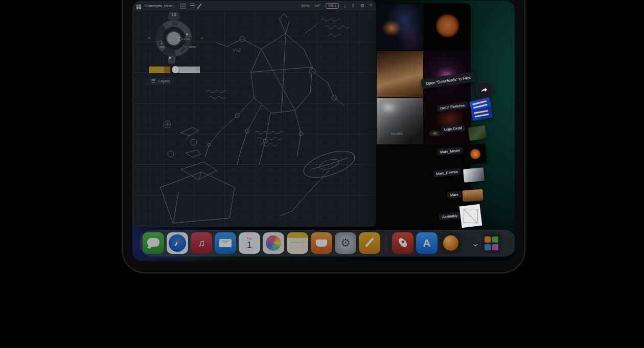  What do you see at coordinates (481, 110) in the screenshot?
I see `dragged-thumb-decal-sketches` at bounding box center [481, 110].